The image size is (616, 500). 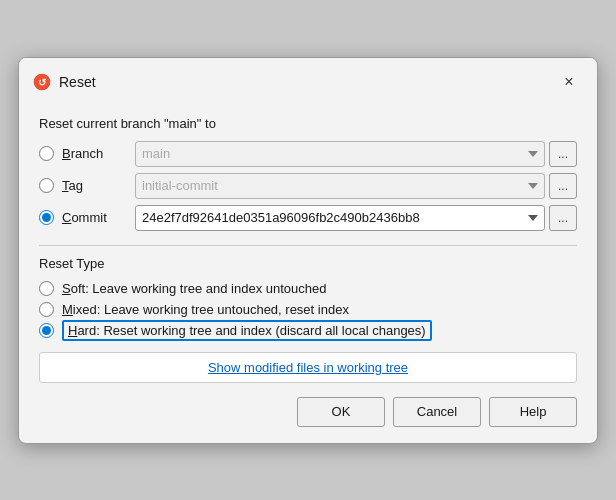 I want to click on tag-row: Tag initial-commit ..., so click(x=308, y=186).